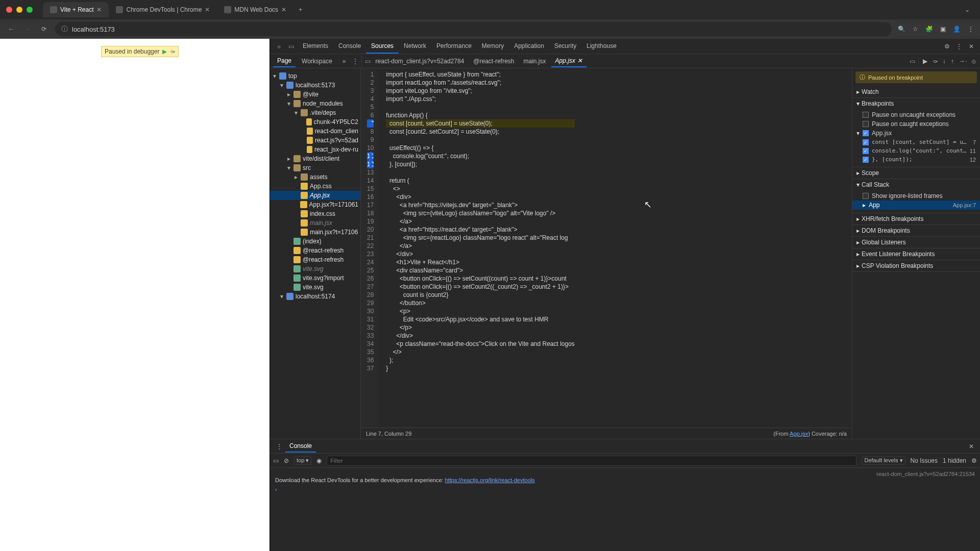 The height and width of the screenshot is (551, 980). Describe the element at coordinates (480, 311) in the screenshot. I see `code-line: <p>` at that location.